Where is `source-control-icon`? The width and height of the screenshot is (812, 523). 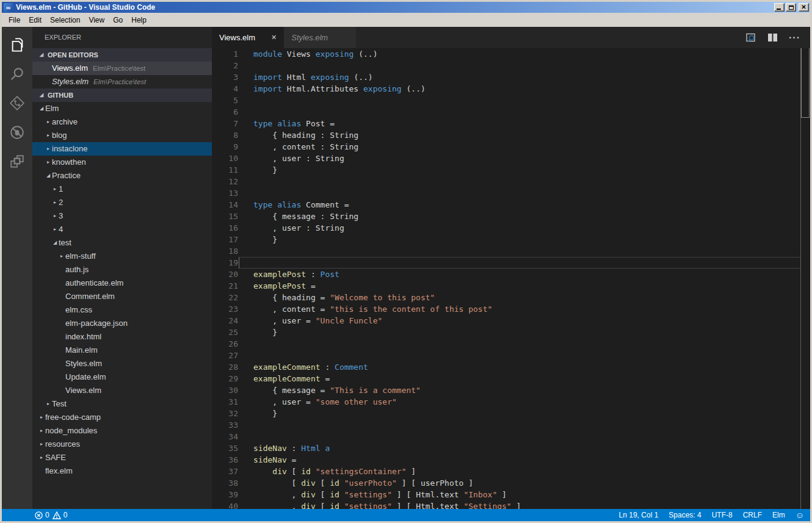 source-control-icon is located at coordinates (17, 103).